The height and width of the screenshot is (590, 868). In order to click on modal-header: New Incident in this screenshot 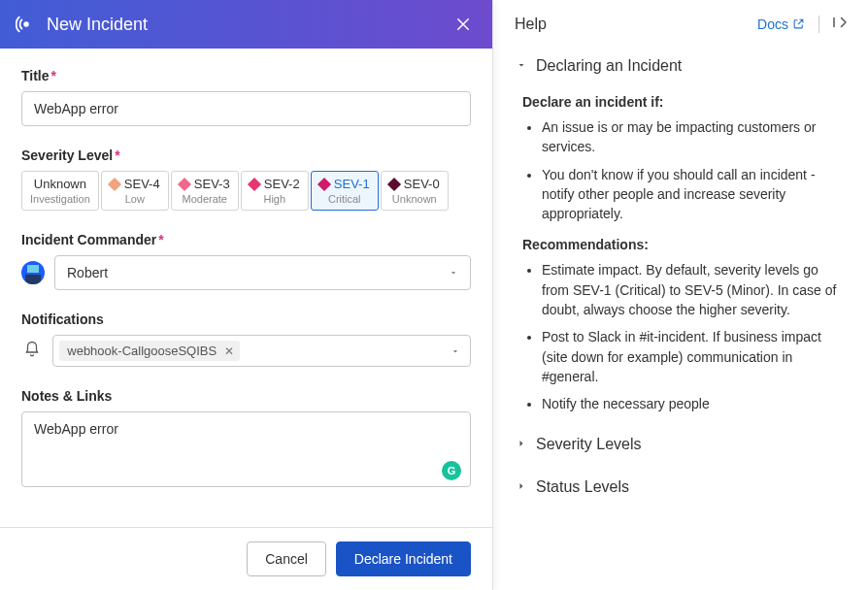, I will do `click(247, 24)`.